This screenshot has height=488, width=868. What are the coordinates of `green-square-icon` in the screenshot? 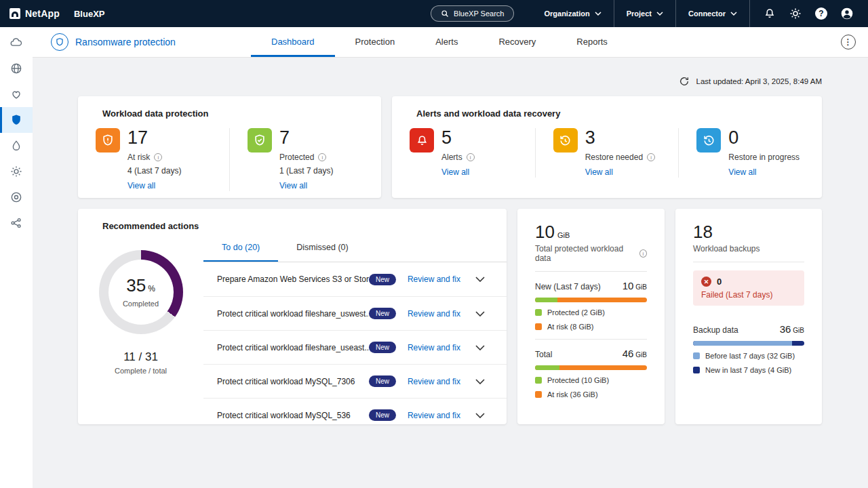 It's located at (538, 380).